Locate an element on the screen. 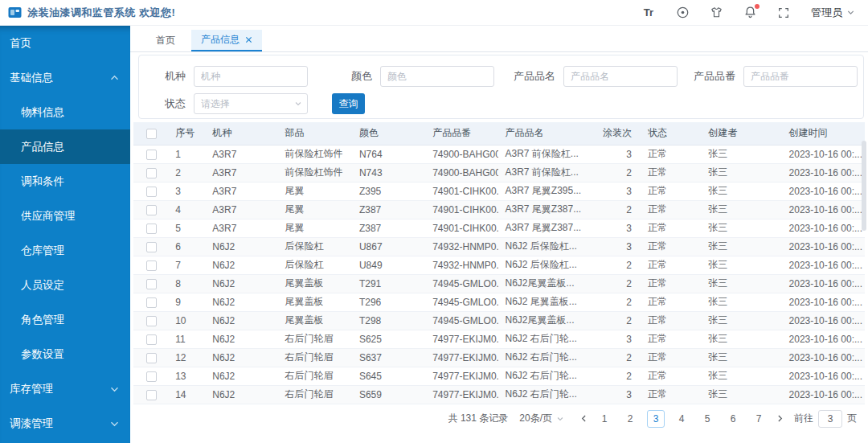 The width and height of the screenshot is (868, 443). next-page-button is located at coordinates (780, 419).